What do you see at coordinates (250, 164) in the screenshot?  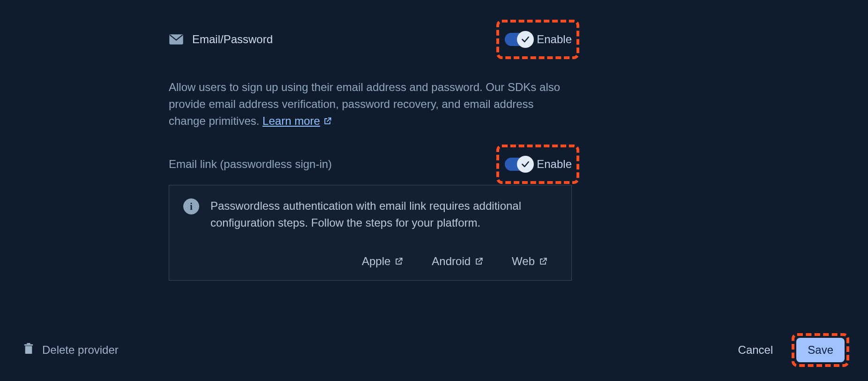 I see `email-link-label: Email link (passwordless sign-in)` at bounding box center [250, 164].